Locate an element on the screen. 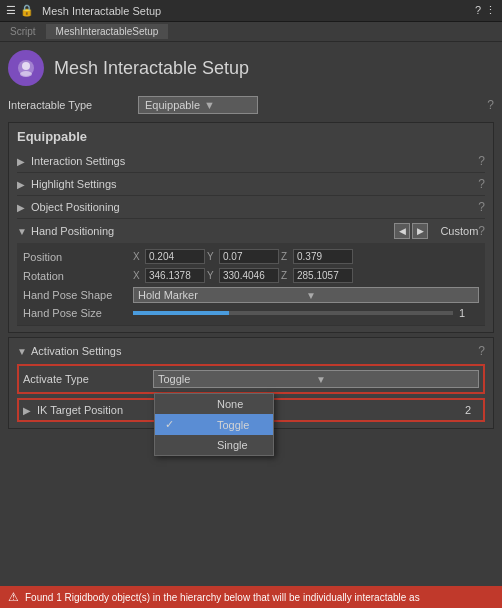  interactable-type-label: Interactable Type is located at coordinates (73, 105).